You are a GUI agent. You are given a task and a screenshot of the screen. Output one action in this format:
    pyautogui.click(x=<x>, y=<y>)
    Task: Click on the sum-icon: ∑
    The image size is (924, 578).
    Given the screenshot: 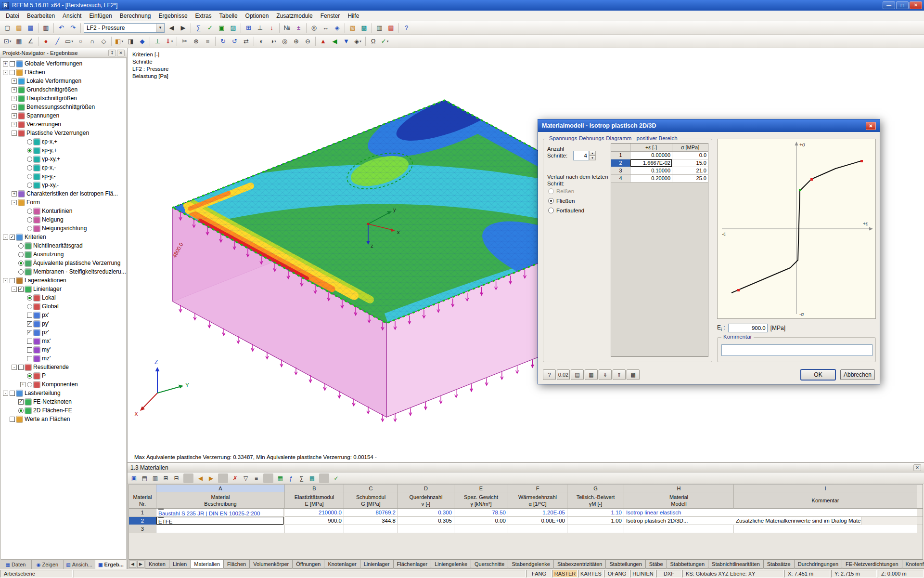 What is the action you would take?
    pyautogui.click(x=301, y=478)
    